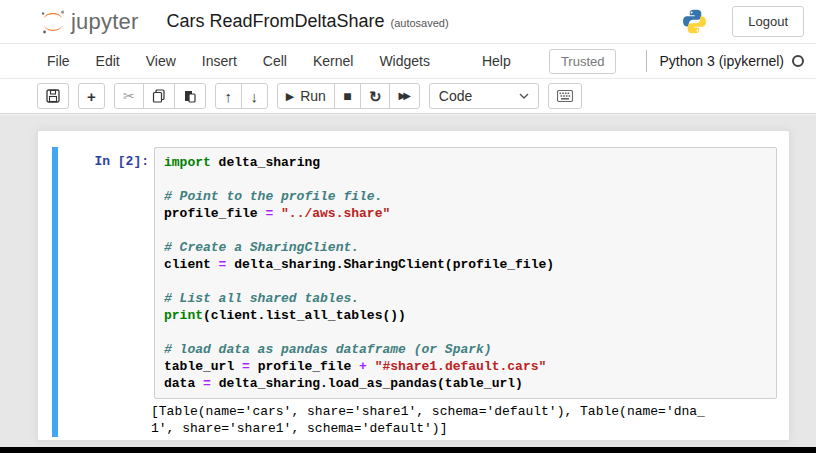  I want to click on restart-run-all-button: ▶▶, so click(404, 96).